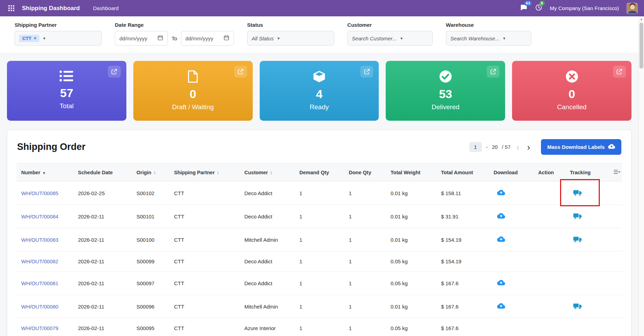  I want to click on col-shipping-partner: Shipping Partner▲▼, so click(204, 173).